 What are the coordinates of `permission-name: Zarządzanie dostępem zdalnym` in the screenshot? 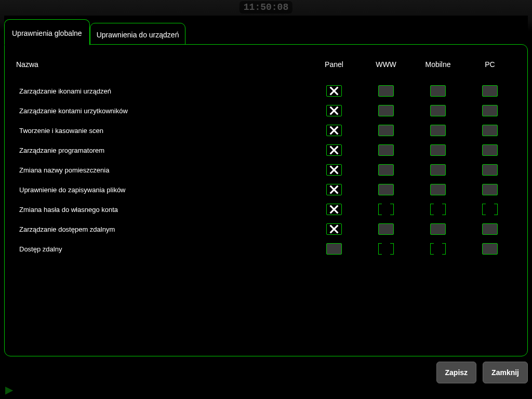 It's located at (162, 230).